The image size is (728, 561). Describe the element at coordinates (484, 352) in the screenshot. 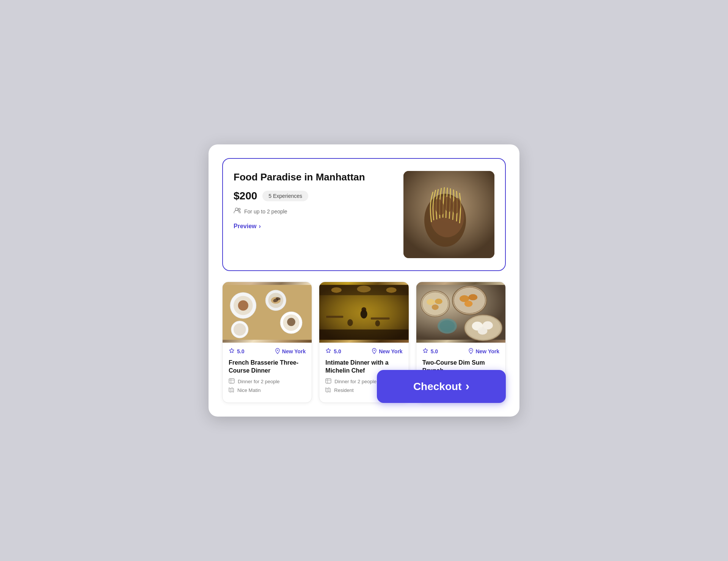

I see `location-dimsum: New York` at that location.